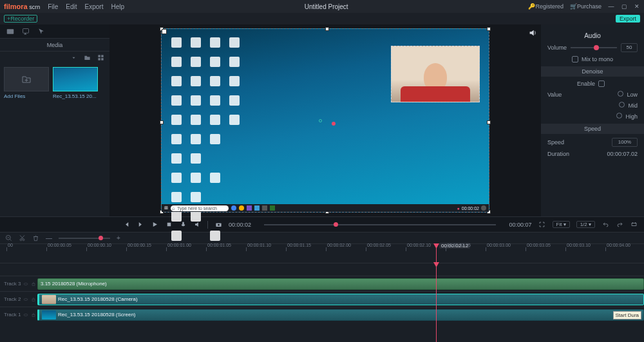  What do you see at coordinates (437, 303) in the screenshot?
I see `playhead-line` at bounding box center [437, 303].